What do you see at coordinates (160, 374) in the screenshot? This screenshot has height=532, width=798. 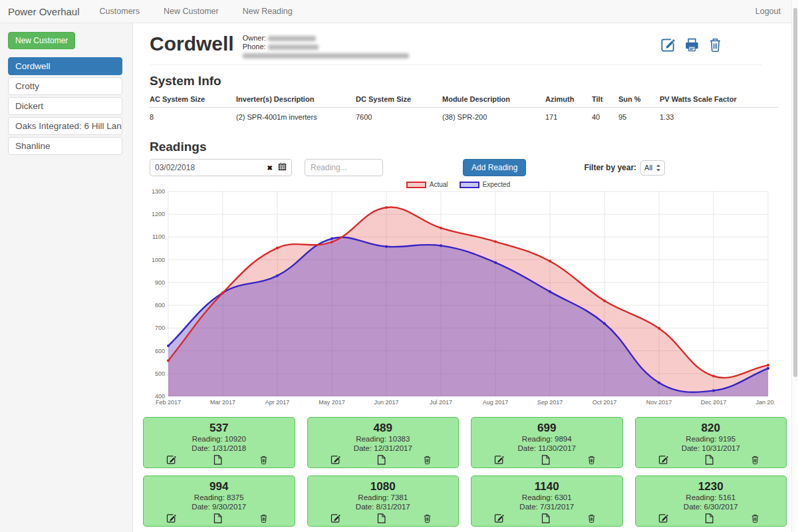 I see `svg-text: 500` at bounding box center [160, 374].